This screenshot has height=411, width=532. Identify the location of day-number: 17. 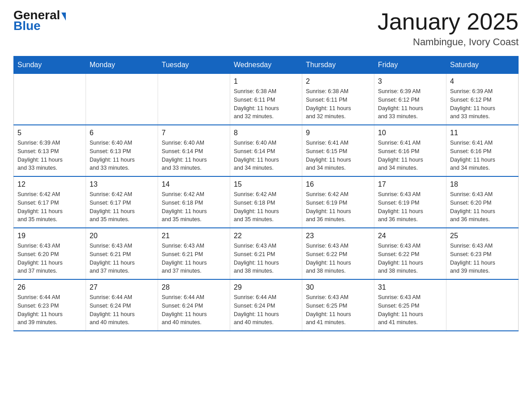
(410, 184).